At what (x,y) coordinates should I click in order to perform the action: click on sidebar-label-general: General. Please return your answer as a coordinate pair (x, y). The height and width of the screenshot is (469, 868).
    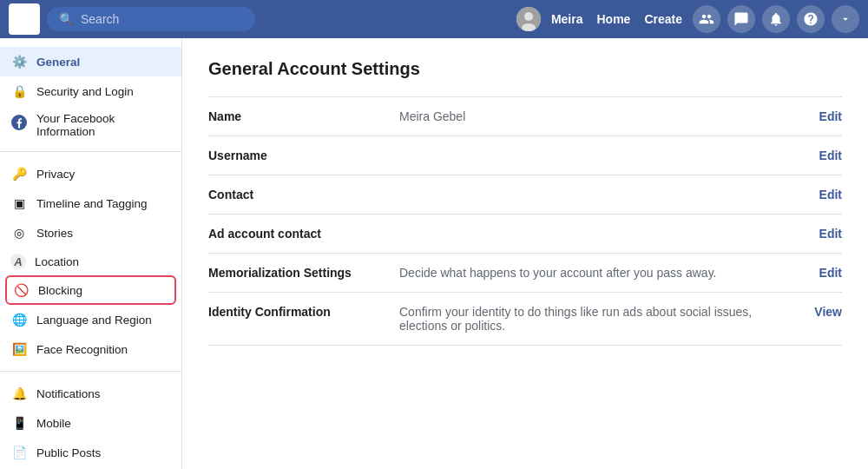
    Looking at the image, I should click on (58, 63).